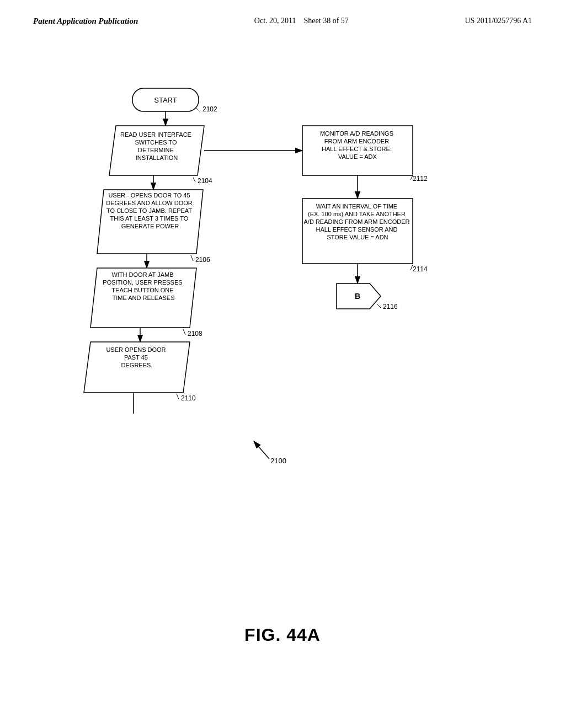 The height and width of the screenshot is (728, 565). Describe the element at coordinates (301, 21) in the screenshot. I see `header-date-sheet: Oct. 20, 2011 Sheet 38 of 57` at that location.